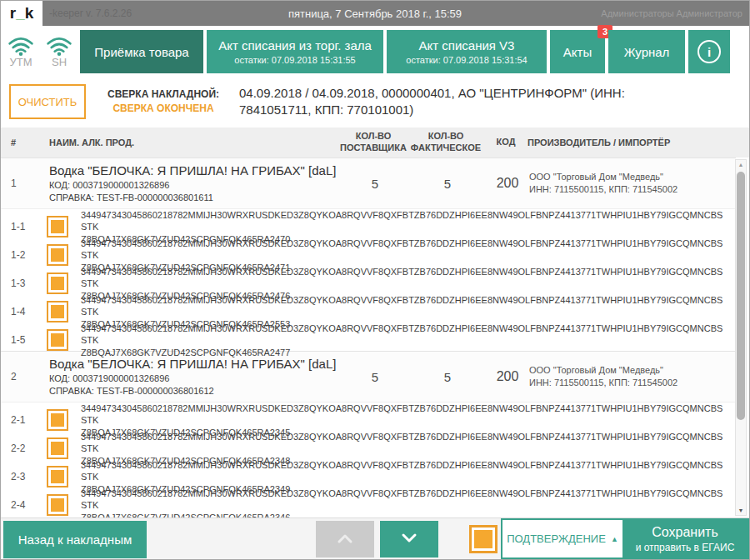  What do you see at coordinates (163, 108) in the screenshot?
I see `reconciliation-status: СВЕРКА ОКОНЧЕНА` at bounding box center [163, 108].